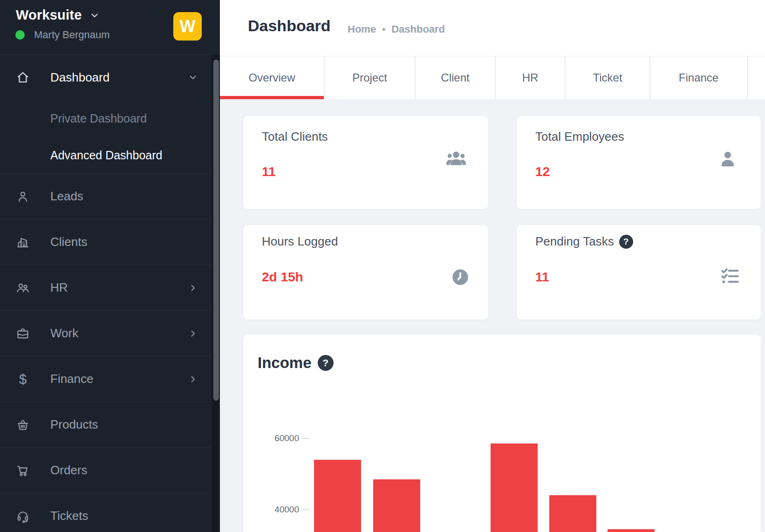  What do you see at coordinates (730, 276) in the screenshot?
I see `tasks-icon` at bounding box center [730, 276].